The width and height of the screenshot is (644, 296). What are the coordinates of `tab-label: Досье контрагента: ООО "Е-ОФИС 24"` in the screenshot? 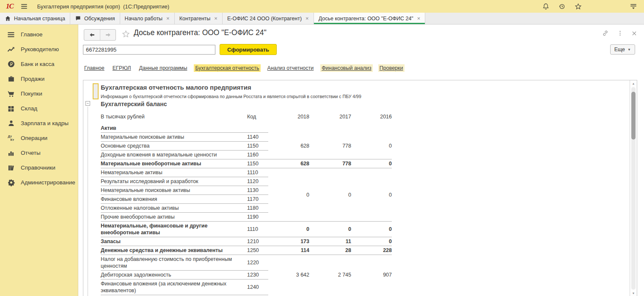 It's located at (366, 19).